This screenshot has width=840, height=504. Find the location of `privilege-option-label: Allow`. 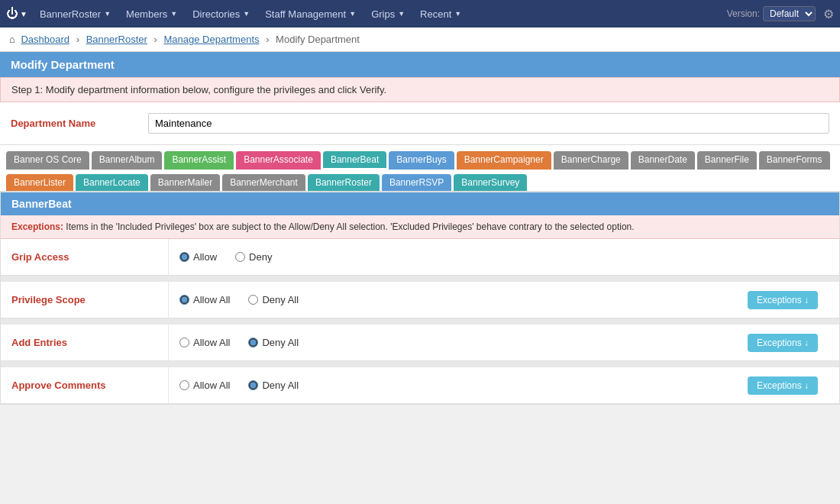

privilege-option-label: Allow is located at coordinates (205, 257).